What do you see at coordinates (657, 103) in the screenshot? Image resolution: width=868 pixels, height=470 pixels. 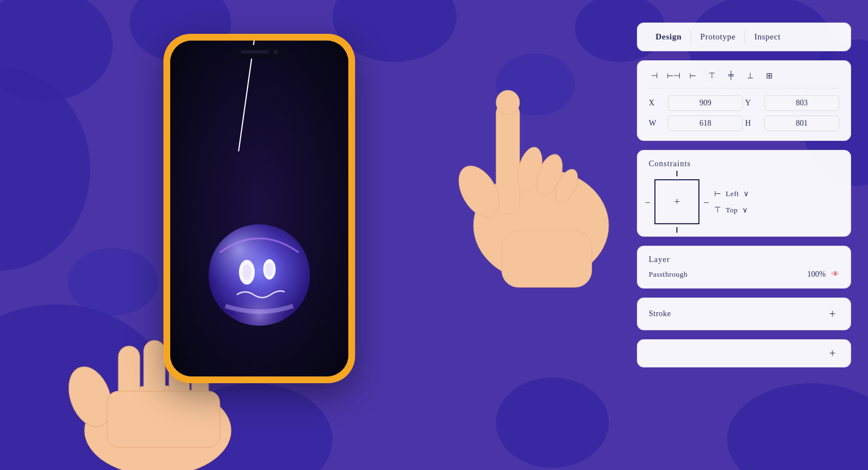 I see `x-label: X` at bounding box center [657, 103].